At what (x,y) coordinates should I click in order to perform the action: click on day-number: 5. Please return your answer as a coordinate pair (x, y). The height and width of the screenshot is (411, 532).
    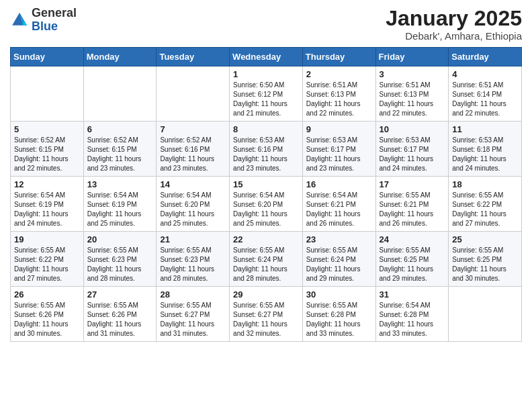
    Looking at the image, I should click on (47, 129).